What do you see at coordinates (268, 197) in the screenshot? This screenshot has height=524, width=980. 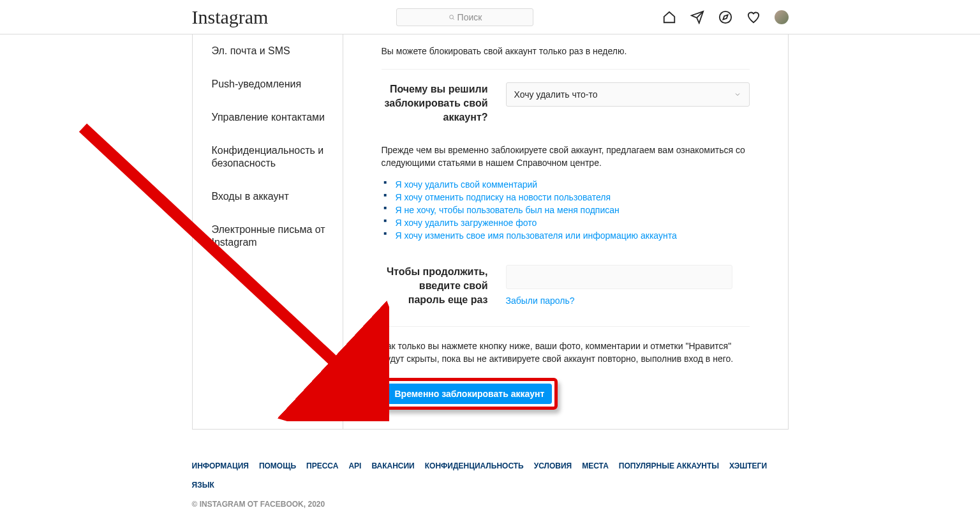 I see `sidebar-item-logins: Входы в аккаунт` at bounding box center [268, 197].